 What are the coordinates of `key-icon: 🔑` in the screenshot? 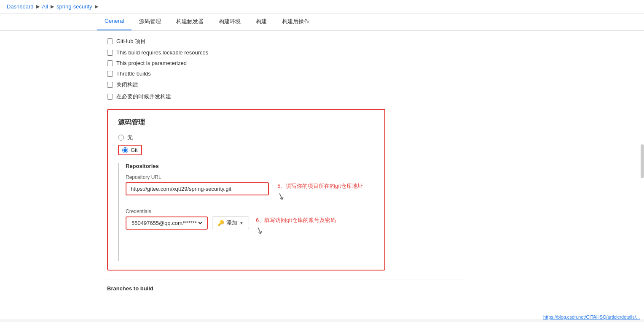 It's located at (221, 223).